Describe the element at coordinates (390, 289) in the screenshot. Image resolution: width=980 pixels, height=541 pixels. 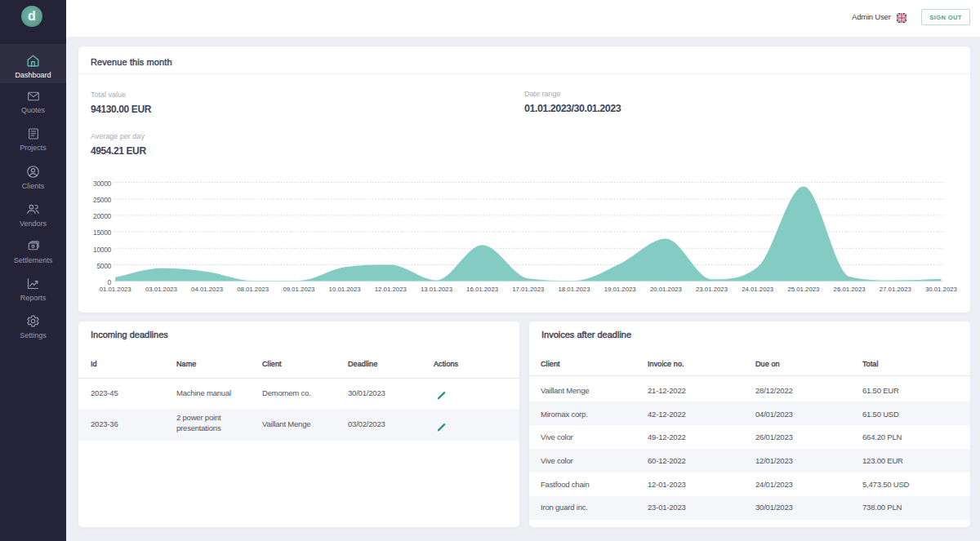
I see `svg-text: 12.01.2023` at that location.